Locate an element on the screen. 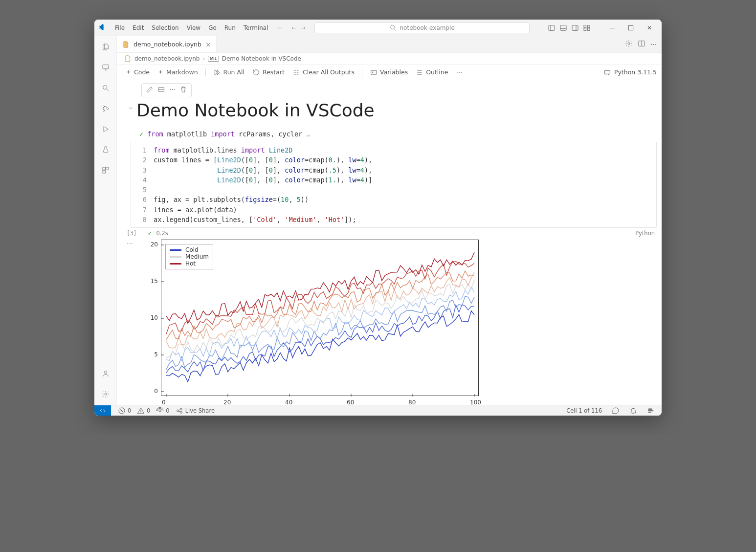 The width and height of the screenshot is (756, 552). search-text: notebook-example is located at coordinates (427, 28).